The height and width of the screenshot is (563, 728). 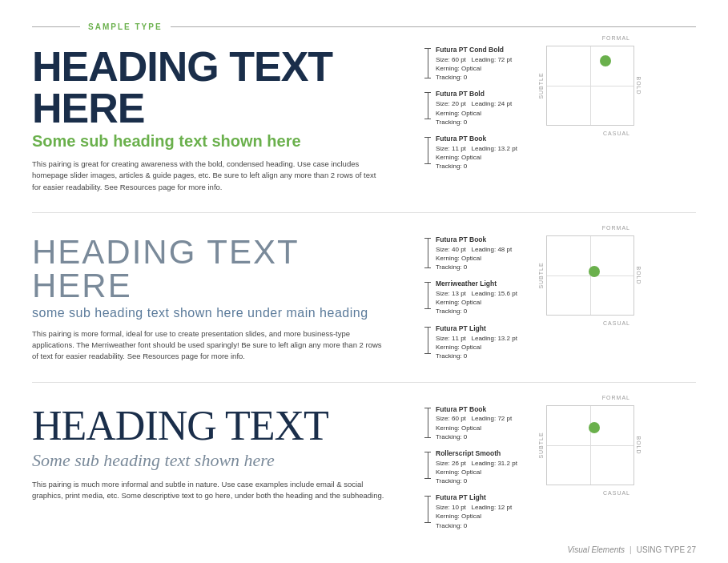 I want to click on spec-text-2-2: Merriweather Light Size: 13 pt Leading: …, so click(x=477, y=298).